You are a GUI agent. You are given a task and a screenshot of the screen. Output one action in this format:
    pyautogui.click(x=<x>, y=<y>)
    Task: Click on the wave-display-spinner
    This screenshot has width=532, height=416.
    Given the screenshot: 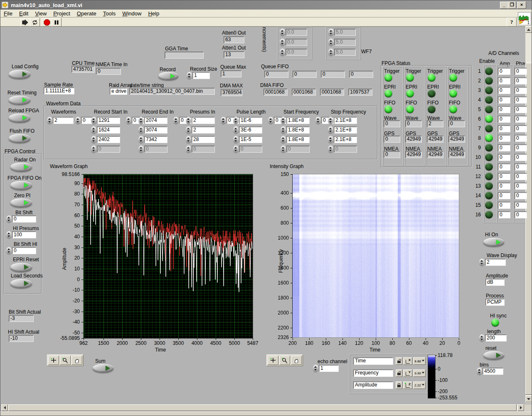 What is the action you would take?
    pyautogui.click(x=482, y=262)
    